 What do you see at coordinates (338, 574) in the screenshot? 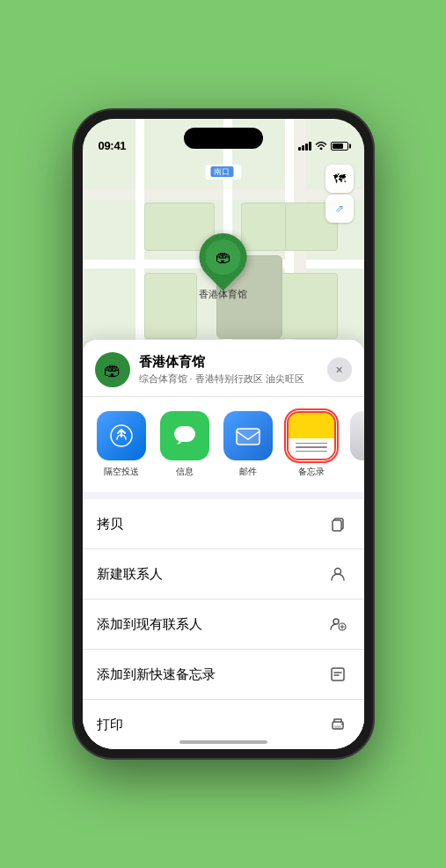
I see `new-contact-icon` at bounding box center [338, 574].